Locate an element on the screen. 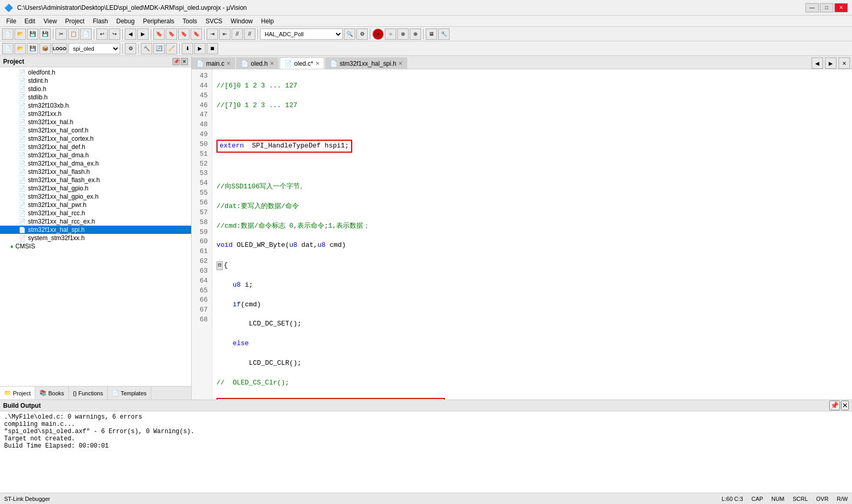  nav-forward-button: ▶ is located at coordinates (143, 34).